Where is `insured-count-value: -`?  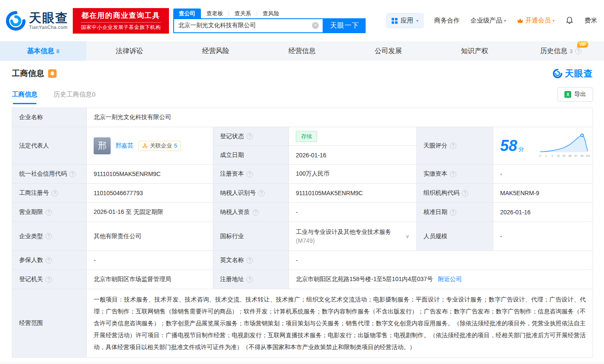
insured-count-value: - is located at coordinates (150, 260).